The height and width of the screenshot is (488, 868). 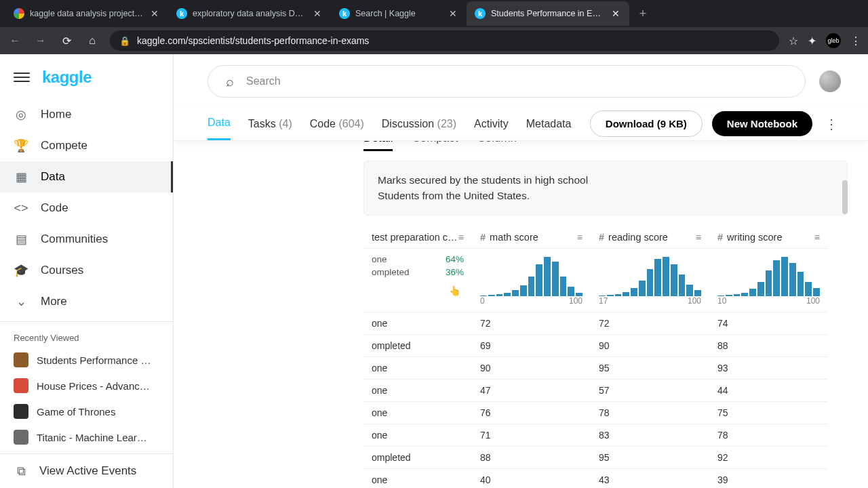 What do you see at coordinates (219, 123) in the screenshot?
I see `tab-data: Data` at bounding box center [219, 123].